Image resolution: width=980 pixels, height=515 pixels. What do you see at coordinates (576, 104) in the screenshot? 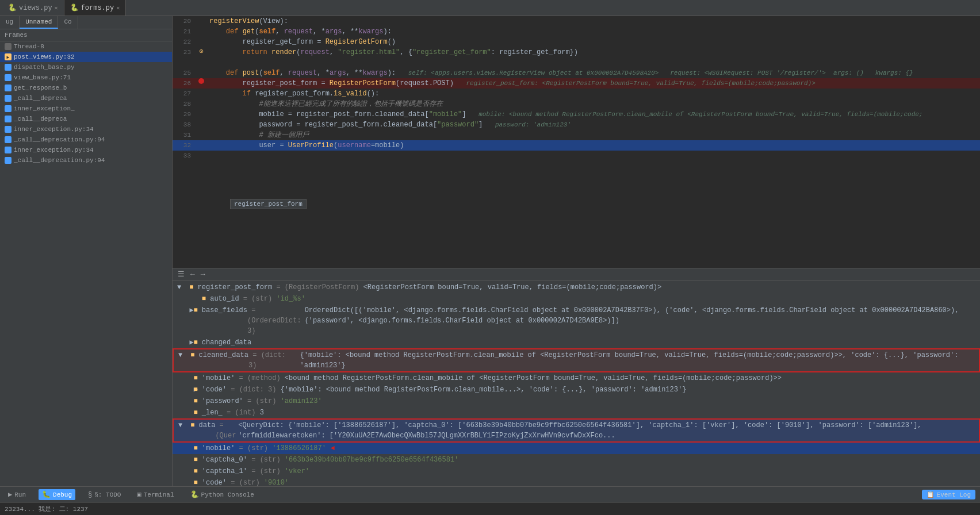
I see `code-line-28: 28 #能進來這裡已經完成了所有的驗證，包括手機號碼是否存在` at bounding box center [576, 104].